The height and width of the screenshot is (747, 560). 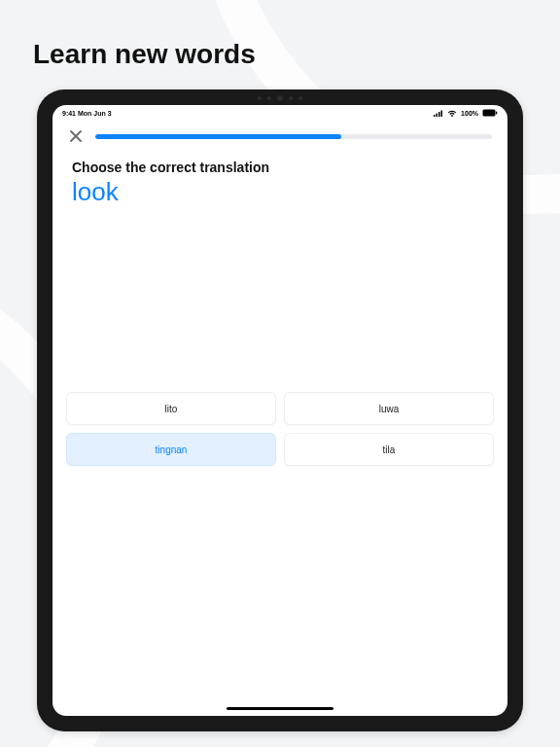 I want to click on close-button, so click(x=76, y=136).